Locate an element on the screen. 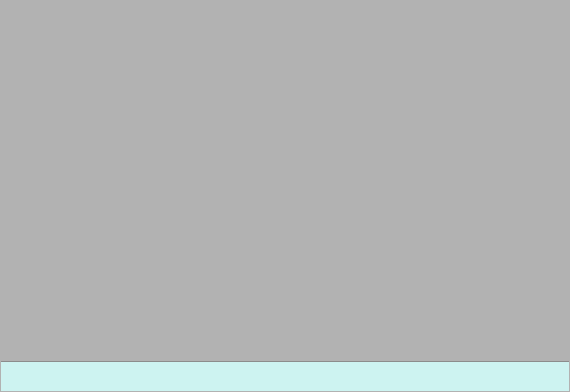 The image size is (570, 392). stats-table is located at coordinates (285, 376).